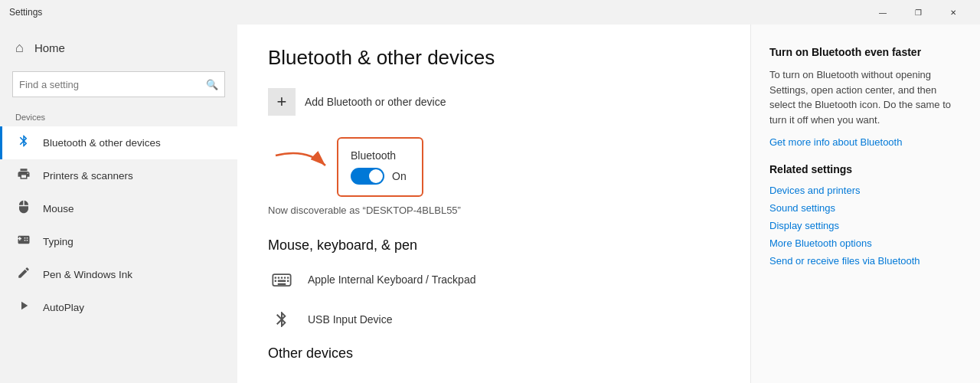 This screenshot has height=383, width=980. What do you see at coordinates (494, 58) in the screenshot?
I see `page-title: Bluetooth & other devices` at bounding box center [494, 58].